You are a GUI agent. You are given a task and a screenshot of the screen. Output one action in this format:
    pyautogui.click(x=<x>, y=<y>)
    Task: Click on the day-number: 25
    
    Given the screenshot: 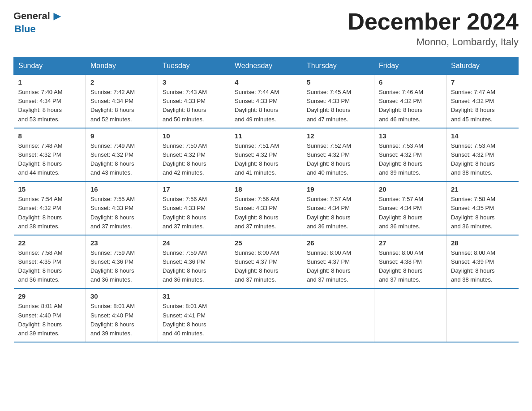 What is the action you would take?
    pyautogui.click(x=266, y=243)
    